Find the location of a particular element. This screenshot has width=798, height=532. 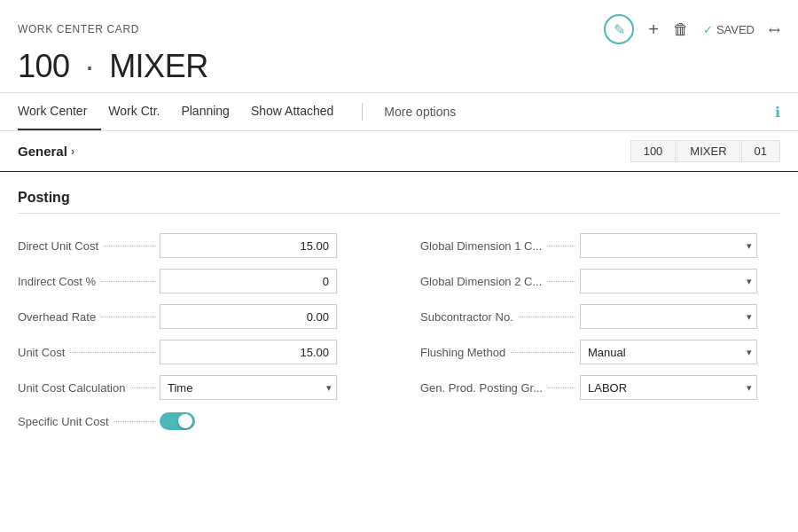

flushing-method-select-wrapper: Manual Forward Backward ▾ is located at coordinates (669, 352).